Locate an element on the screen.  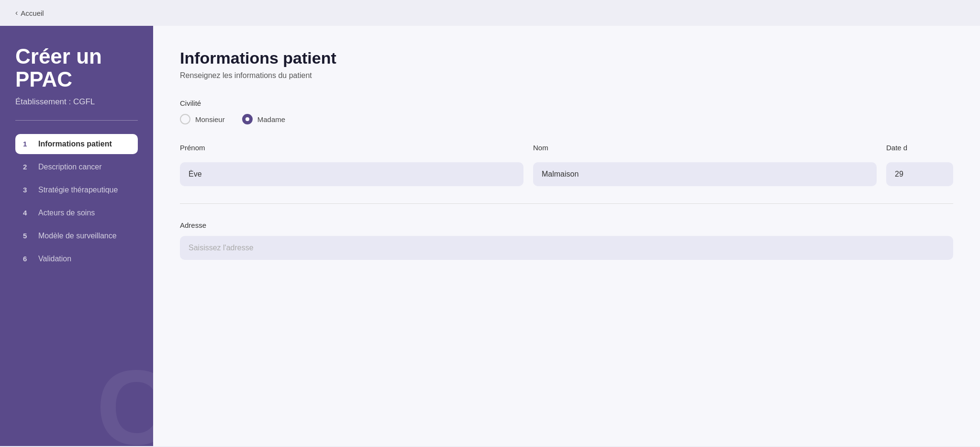
civilite-section: Civilité Monsieur Madame is located at coordinates (567, 112).